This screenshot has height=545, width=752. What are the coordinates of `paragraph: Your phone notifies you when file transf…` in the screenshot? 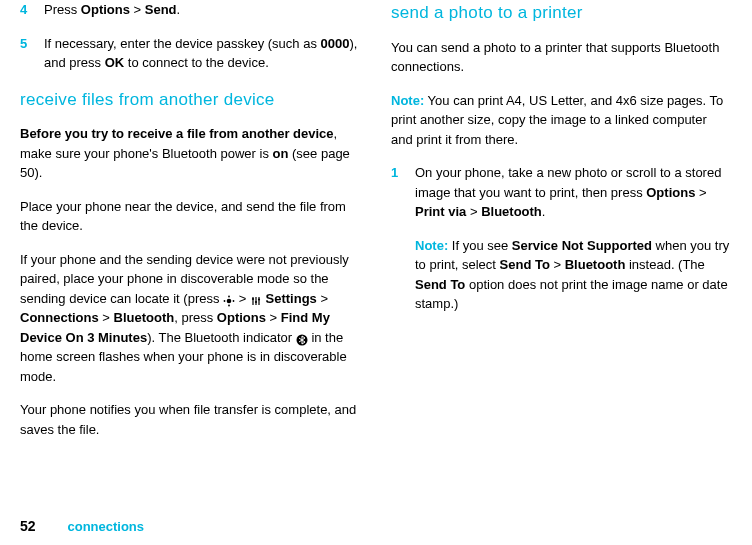 It's located at (190, 420).